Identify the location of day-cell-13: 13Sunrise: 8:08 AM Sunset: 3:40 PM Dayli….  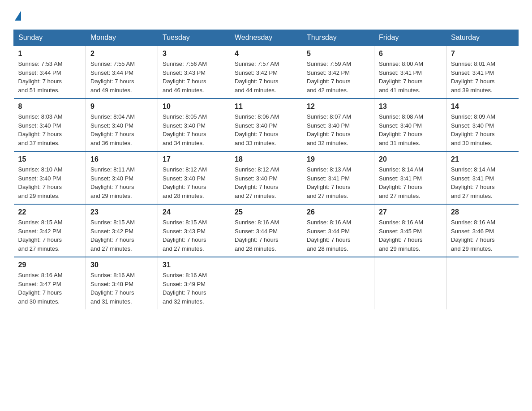
(410, 125).